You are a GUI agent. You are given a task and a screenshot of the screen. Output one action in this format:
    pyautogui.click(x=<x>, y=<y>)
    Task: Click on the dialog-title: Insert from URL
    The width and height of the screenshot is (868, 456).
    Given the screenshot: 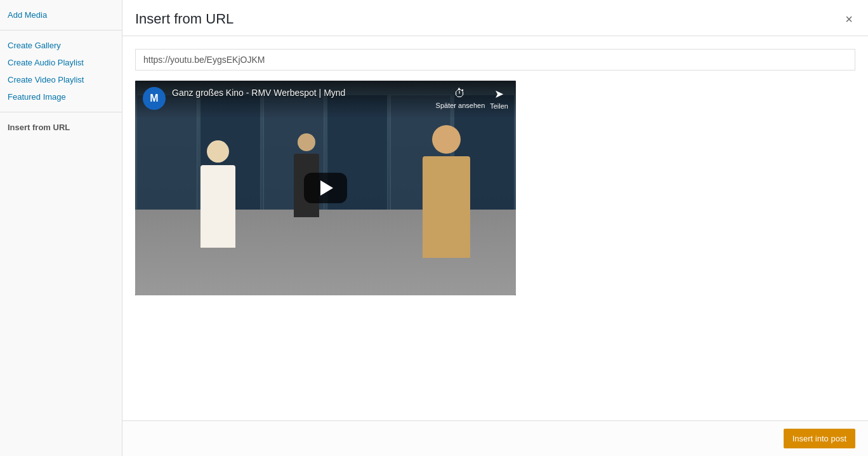 What is the action you would take?
    pyautogui.click(x=184, y=19)
    